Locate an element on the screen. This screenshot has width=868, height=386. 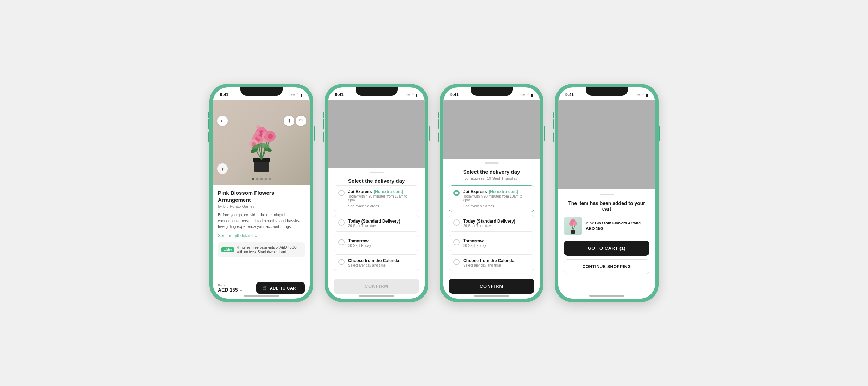
cart-item-row: Pink Blossom Flowers Arrang... AED 150 is located at coordinates (607, 226).